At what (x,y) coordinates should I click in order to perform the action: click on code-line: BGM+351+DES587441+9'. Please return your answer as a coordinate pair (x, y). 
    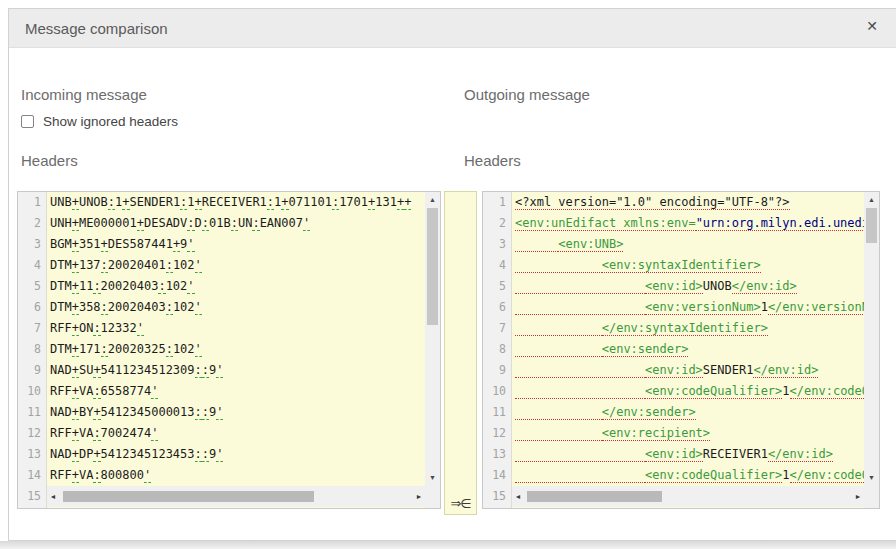
    Looking at the image, I should click on (236, 244).